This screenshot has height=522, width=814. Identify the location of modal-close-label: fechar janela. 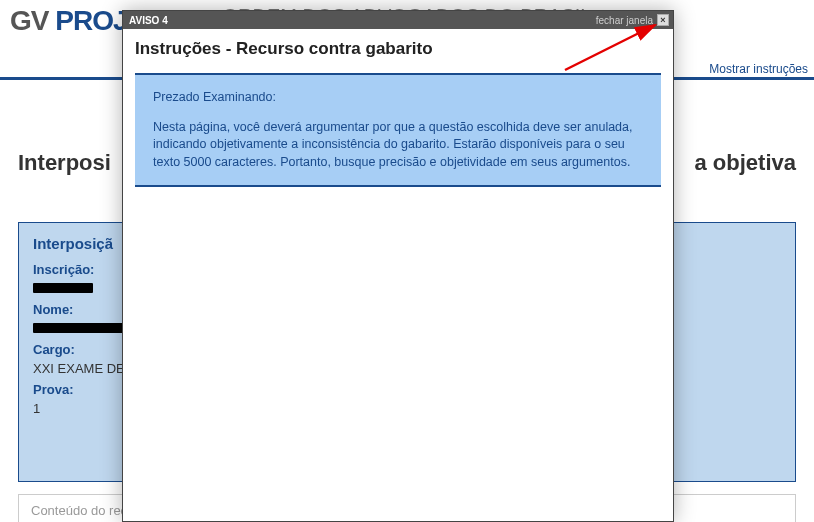
(624, 20).